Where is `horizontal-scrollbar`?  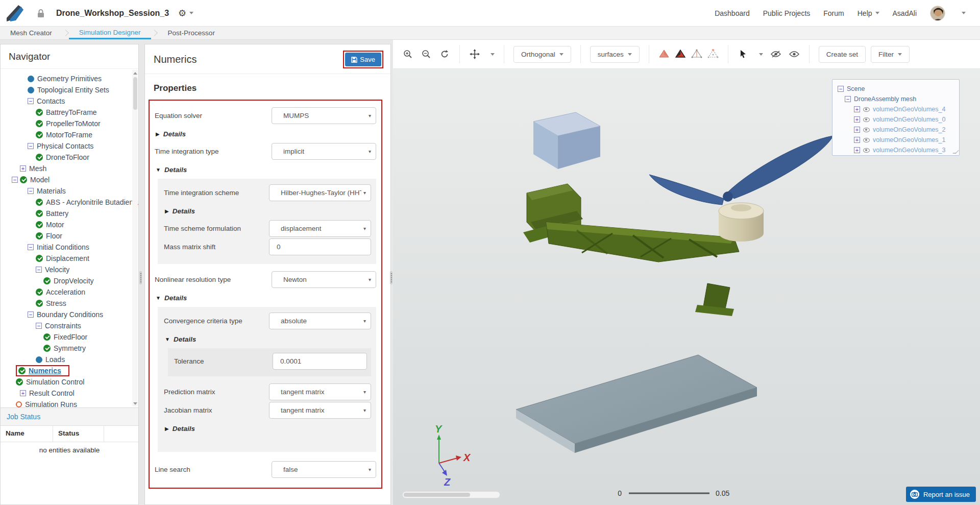 horizontal-scrollbar is located at coordinates (451, 495).